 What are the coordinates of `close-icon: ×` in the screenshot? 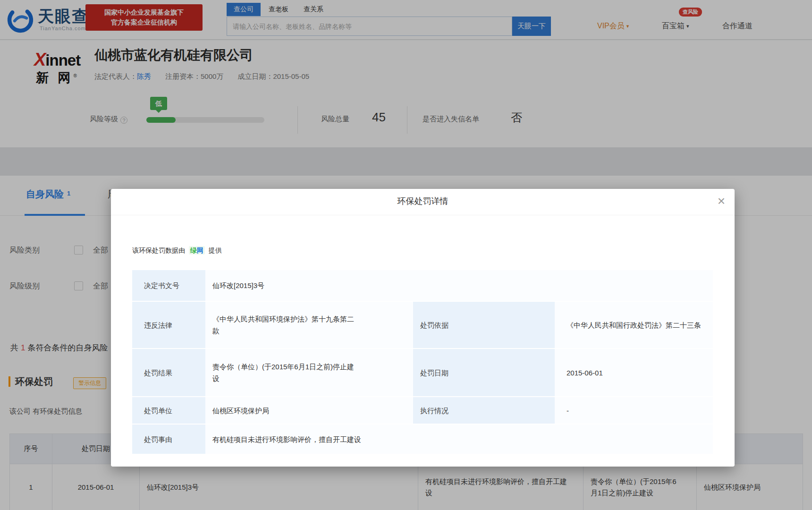 It's located at (721, 201).